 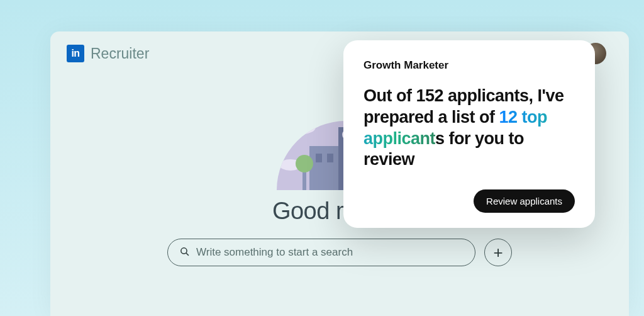 What do you see at coordinates (119, 54) in the screenshot?
I see `product-name: Recruiter` at bounding box center [119, 54].